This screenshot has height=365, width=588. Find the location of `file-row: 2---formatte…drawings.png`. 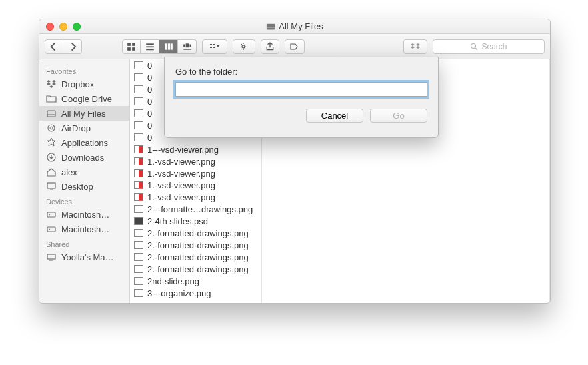

file-row: 2---formatte…drawings.png is located at coordinates (196, 209).